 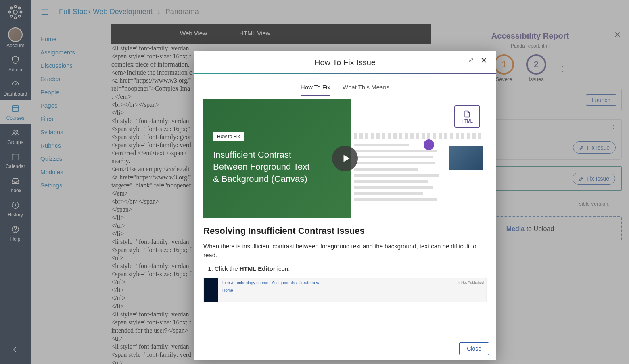 I want to click on modal-title: How To Fix Issue, so click(x=345, y=63).